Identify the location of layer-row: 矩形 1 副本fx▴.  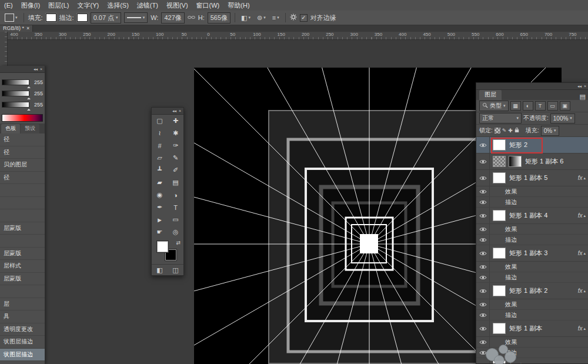
(532, 329).